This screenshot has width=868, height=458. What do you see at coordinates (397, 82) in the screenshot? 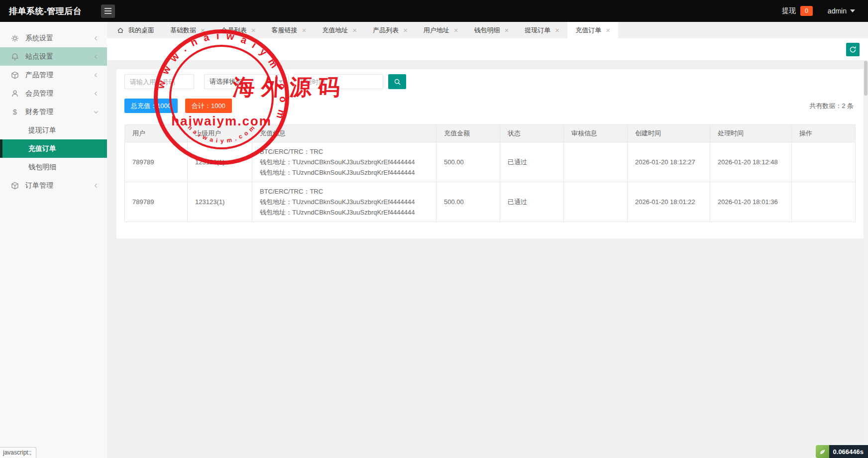
I see `search-button` at bounding box center [397, 82].